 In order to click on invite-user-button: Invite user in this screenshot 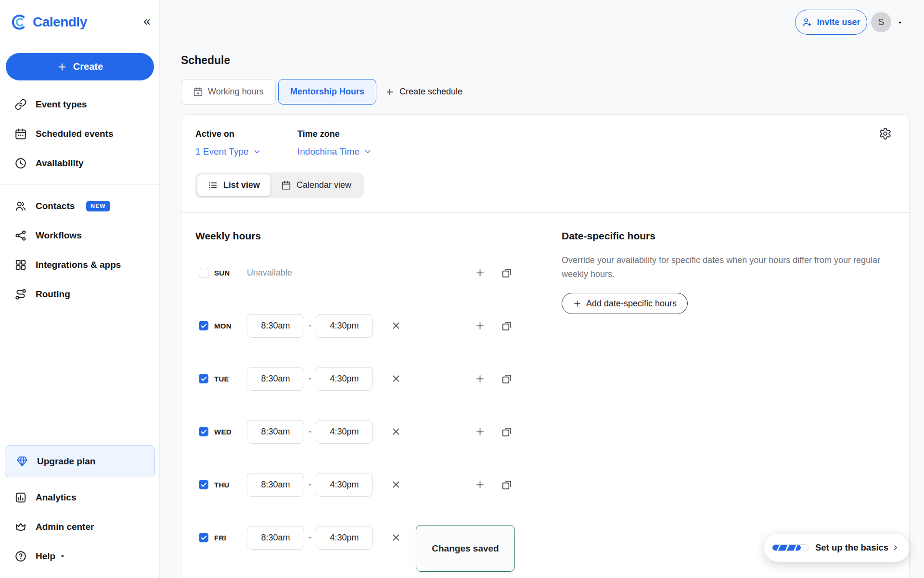, I will do `click(831, 22)`.